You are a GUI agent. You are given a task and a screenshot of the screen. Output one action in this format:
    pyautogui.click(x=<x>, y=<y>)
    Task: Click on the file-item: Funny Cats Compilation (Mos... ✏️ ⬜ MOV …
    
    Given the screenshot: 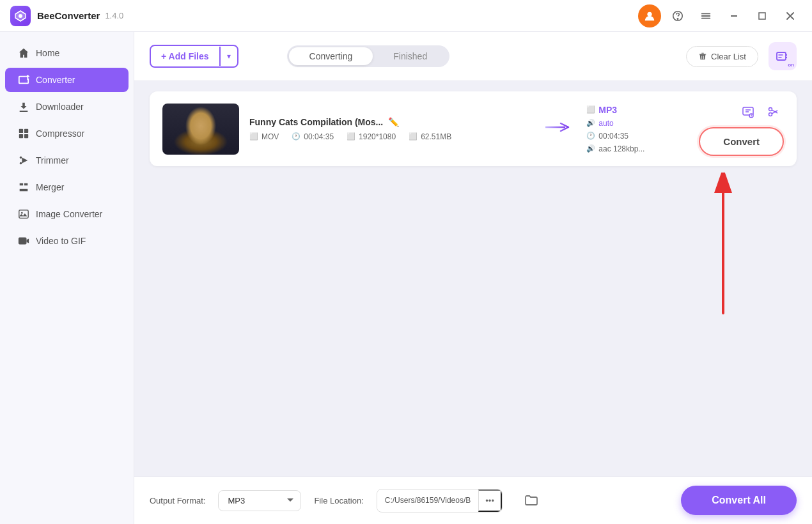 What is the action you would take?
    pyautogui.click(x=473, y=129)
    